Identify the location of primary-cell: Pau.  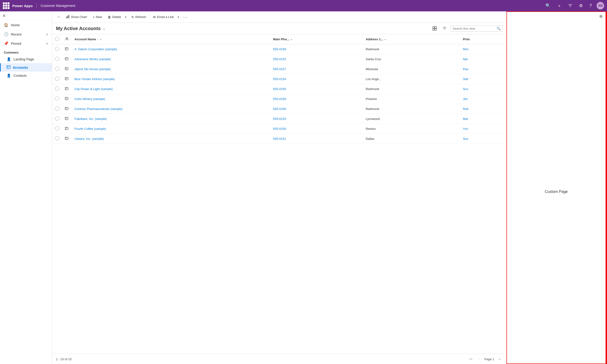
(483, 69).